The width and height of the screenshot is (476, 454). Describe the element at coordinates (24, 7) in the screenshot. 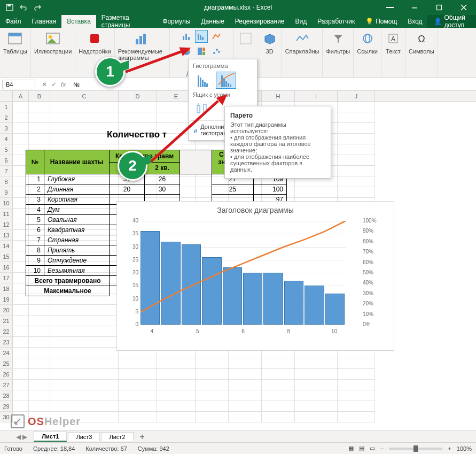

I see `undo-icon` at that location.